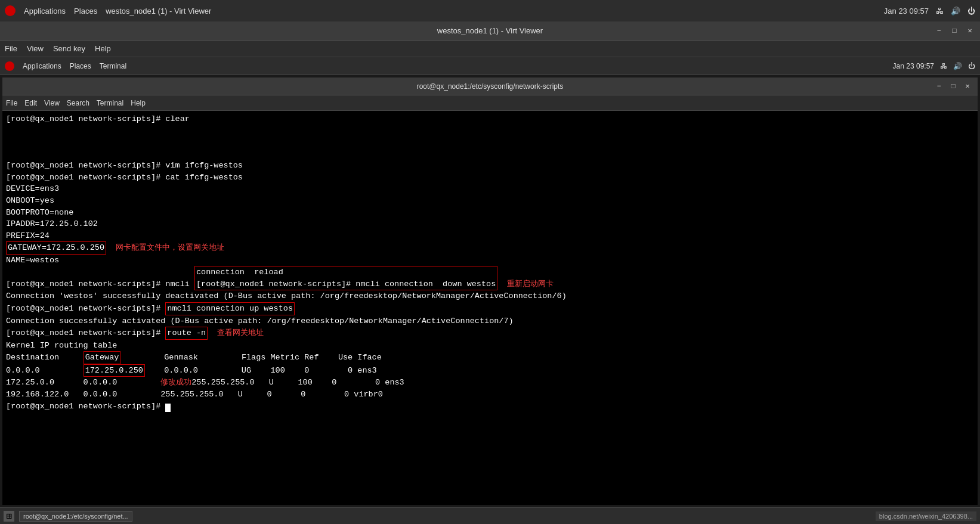 This screenshot has width=980, height=524. I want to click on status-bar: ⊞ root@qx_node1:/etc/sysconfig/net... bl…, so click(490, 516).